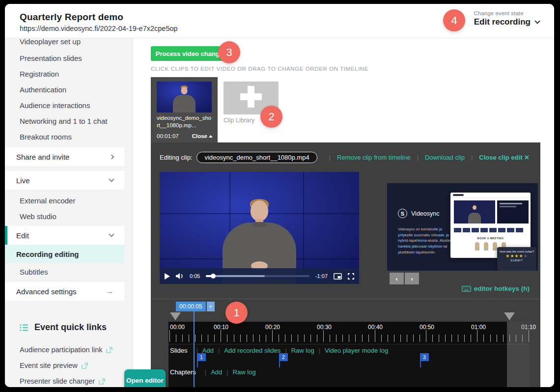 The width and height of the screenshot is (560, 392). I want to click on download-clip-link: Download clip, so click(445, 157).